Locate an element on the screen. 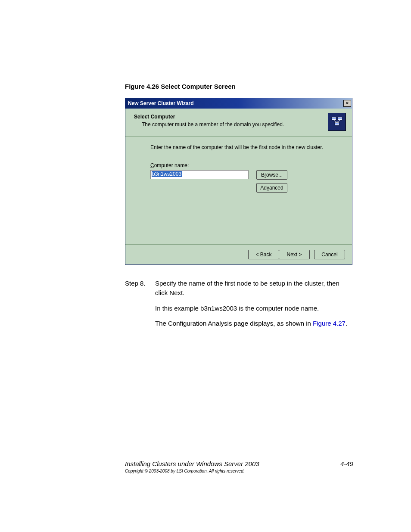 This screenshot has height=532, width=411. step-p2: In this example b3n1ws2003 is the comput… is located at coordinates (254, 308).